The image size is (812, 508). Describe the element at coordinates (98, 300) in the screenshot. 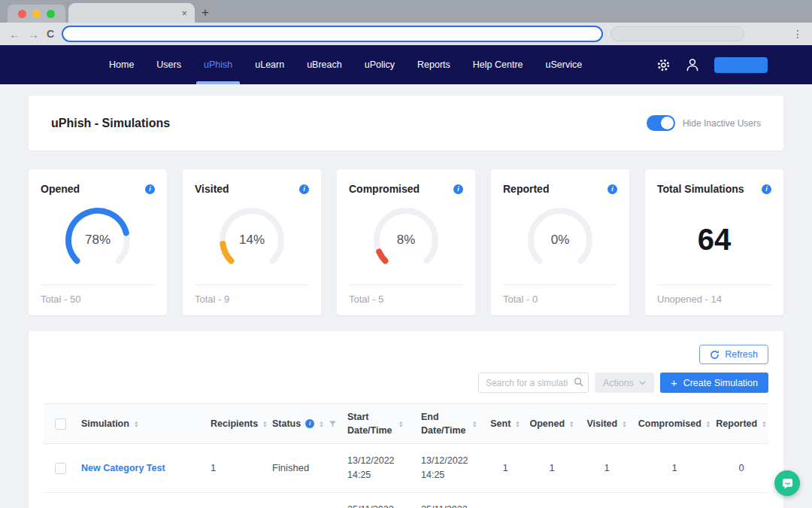

I see `stat-footer: Total - 50` at that location.